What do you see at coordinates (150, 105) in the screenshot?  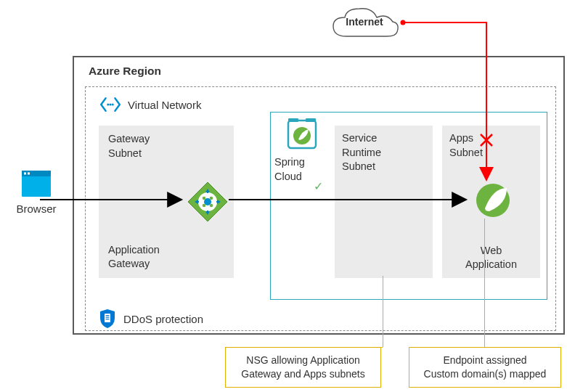 I see `vnet-header: Virtual Network` at bounding box center [150, 105].